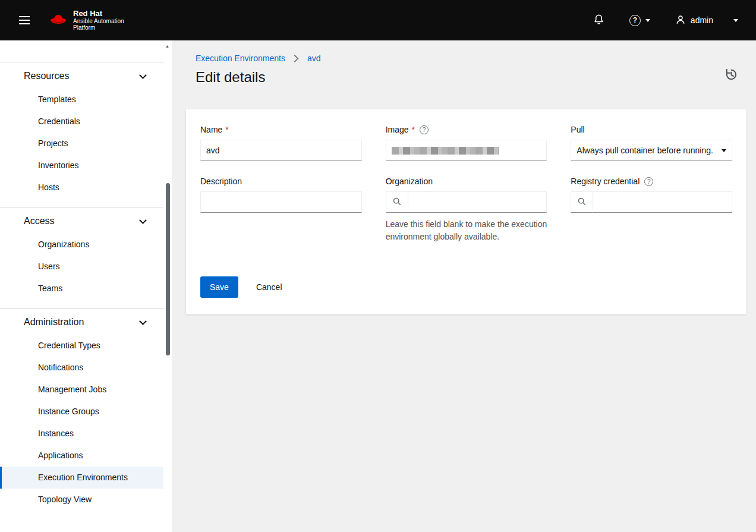 This screenshot has height=532, width=756. What do you see at coordinates (82, 367) in the screenshot?
I see `sidebar-item-notifications: Notifications` at bounding box center [82, 367].